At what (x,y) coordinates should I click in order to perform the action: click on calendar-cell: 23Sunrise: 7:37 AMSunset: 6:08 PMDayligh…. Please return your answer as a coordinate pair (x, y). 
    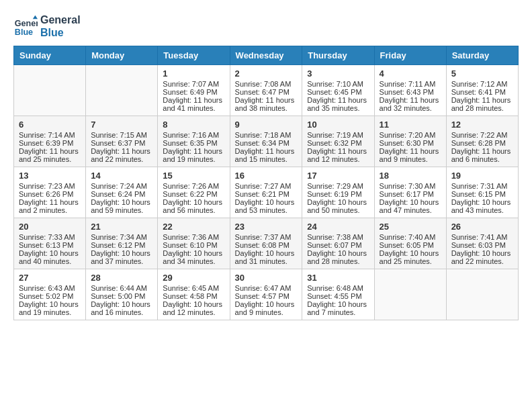
    Looking at the image, I should click on (266, 244).